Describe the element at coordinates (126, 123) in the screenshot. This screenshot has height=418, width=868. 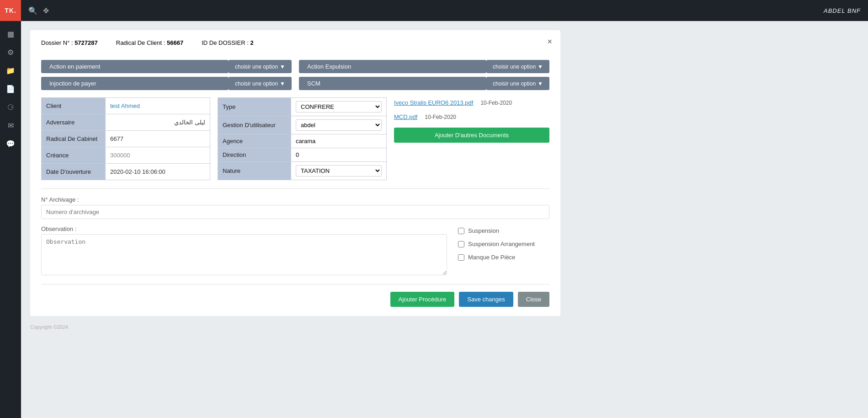
I see `table-row: Adversaire ليلى الخالدي` at that location.